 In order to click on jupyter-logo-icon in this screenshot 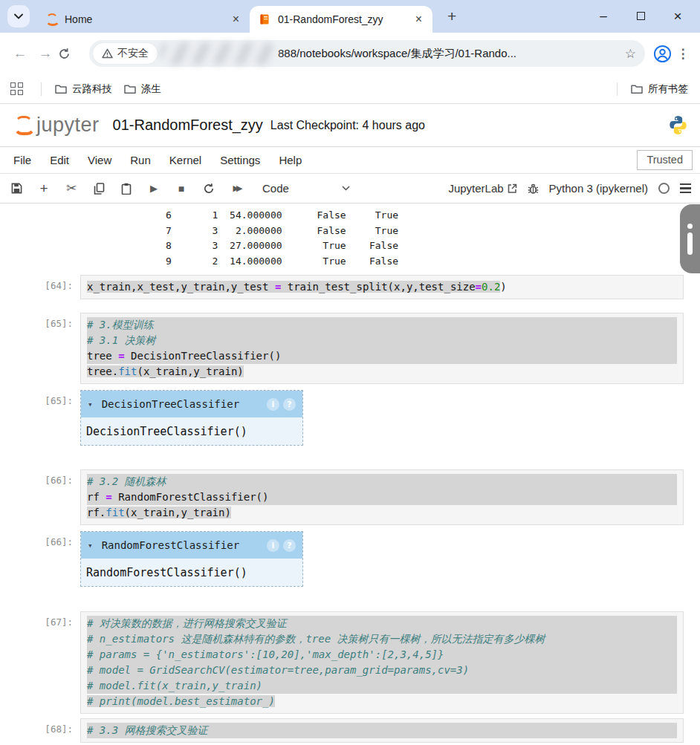, I will do `click(22, 126)`.